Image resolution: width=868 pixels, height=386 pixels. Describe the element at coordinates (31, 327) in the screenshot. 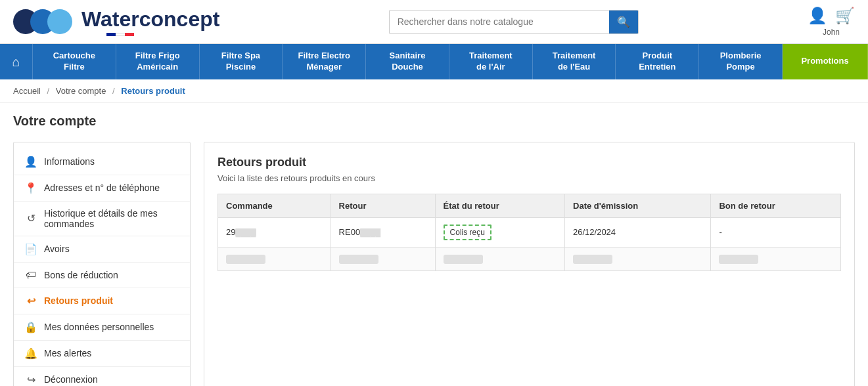

I see `lock-icon: 🔒` at that location.